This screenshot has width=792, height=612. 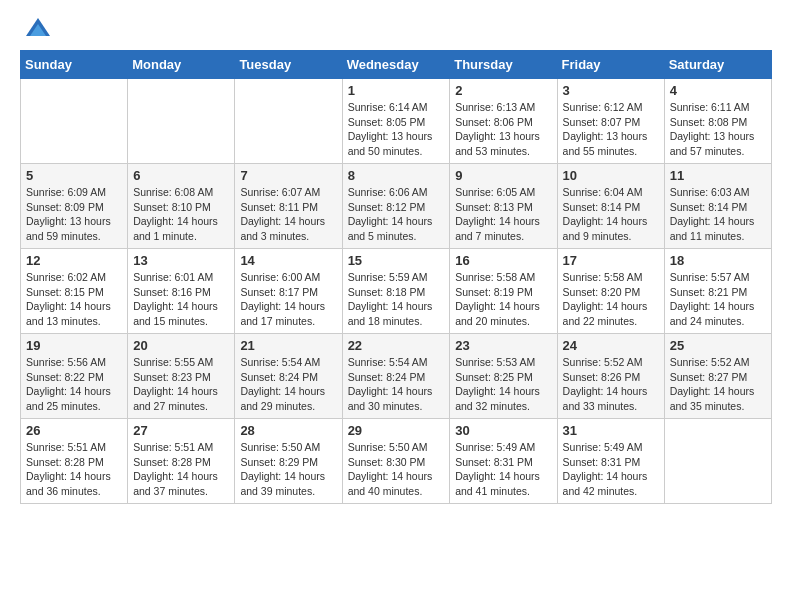 What do you see at coordinates (610, 292) in the screenshot?
I see `calendar-cell: 17Sunrise: 5:58 AM Sunset: 8:20 PM Dayli…` at bounding box center [610, 292].